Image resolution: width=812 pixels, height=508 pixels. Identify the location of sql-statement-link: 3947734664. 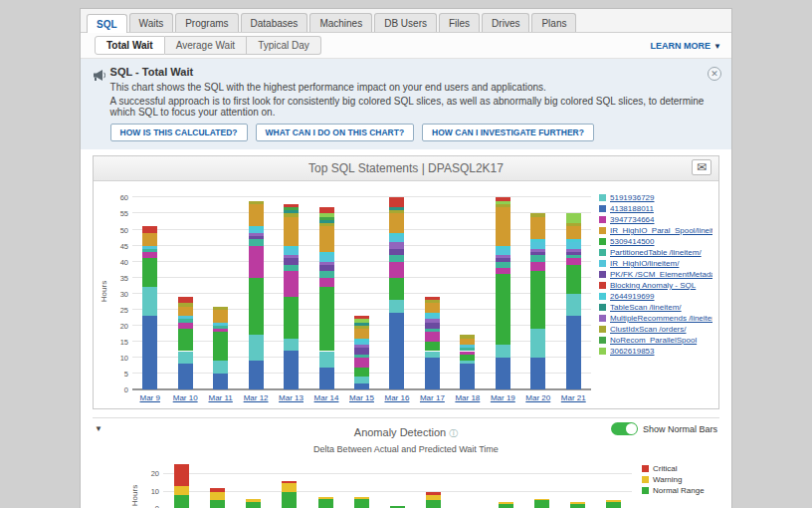
(633, 219).